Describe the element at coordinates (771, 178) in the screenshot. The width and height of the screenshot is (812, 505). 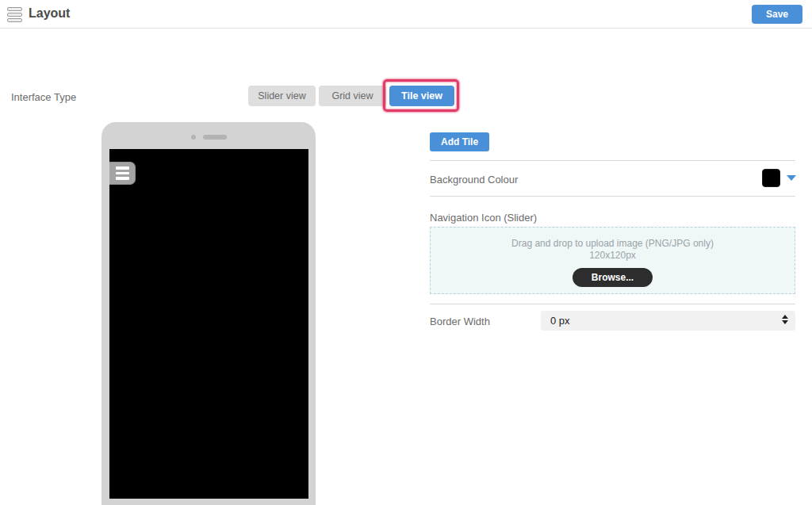
I see `background-colour-swatch` at that location.